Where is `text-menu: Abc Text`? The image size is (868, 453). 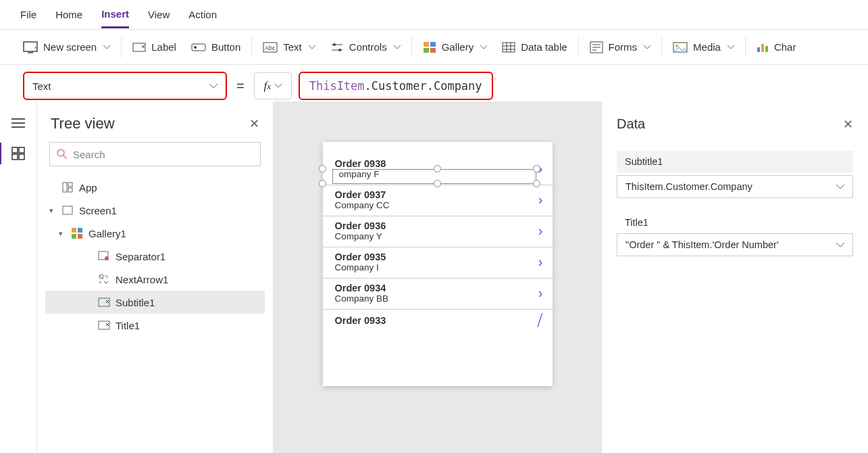 text-menu: Abc Text is located at coordinates (289, 47).